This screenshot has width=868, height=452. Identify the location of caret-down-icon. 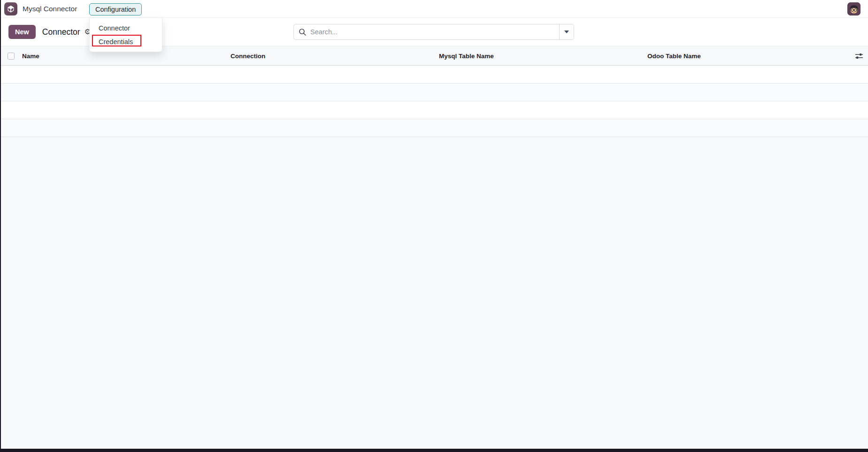
(567, 32).